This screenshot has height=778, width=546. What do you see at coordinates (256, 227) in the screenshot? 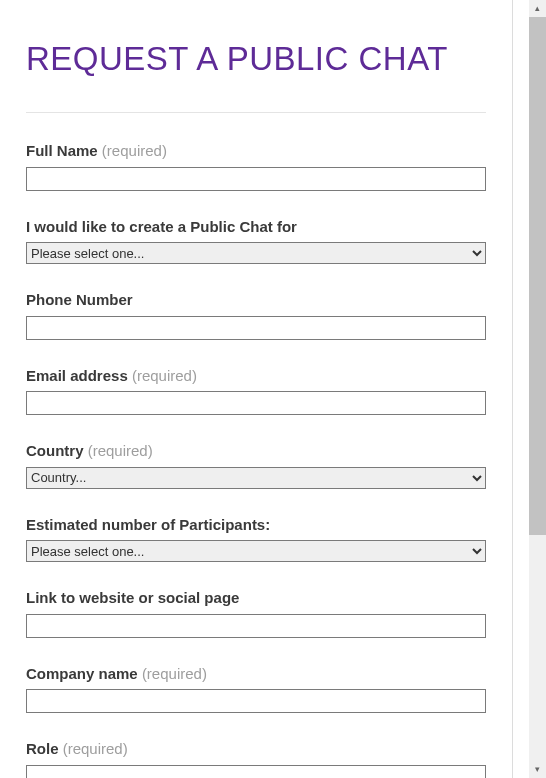
I see `purpose-label: I would like to create a Public Chat for` at bounding box center [256, 227].